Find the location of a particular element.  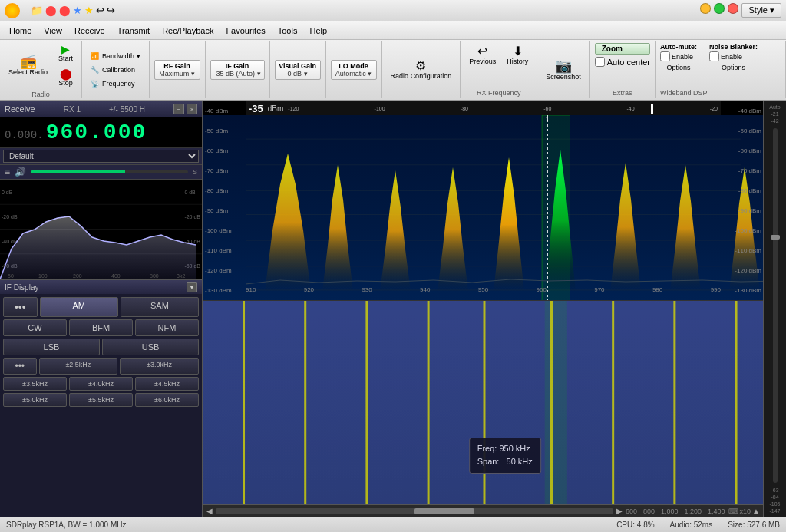

bw-row-3: ±5.0kHz ±5.5kHz ±6.0kHz is located at coordinates (101, 400).